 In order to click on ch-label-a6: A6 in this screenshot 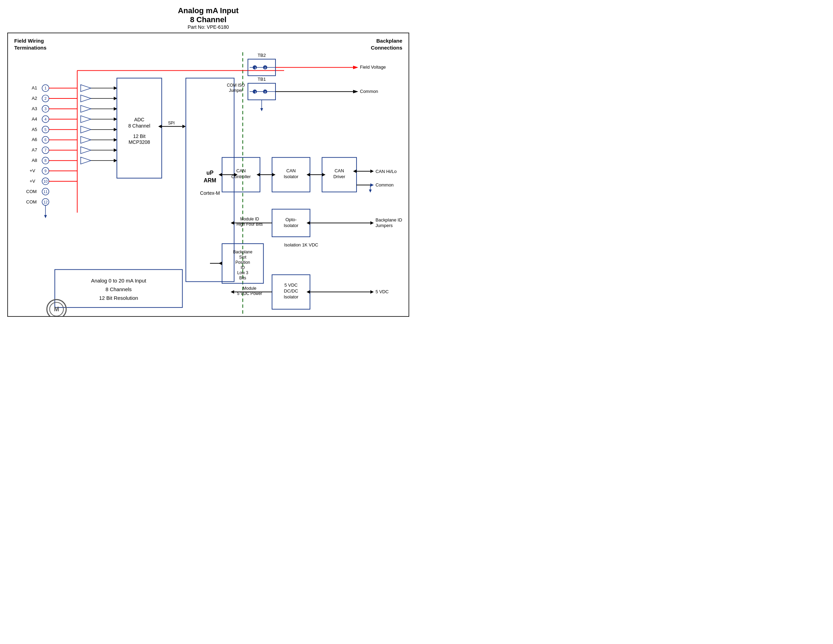, I will do `click(34, 140)`.